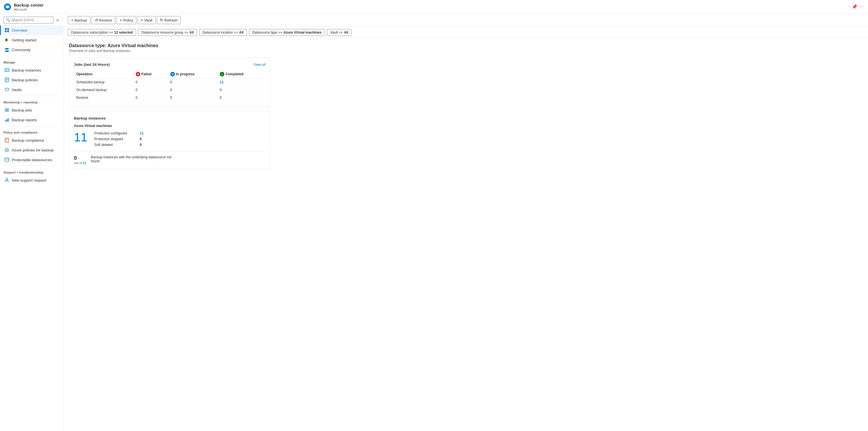 The height and width of the screenshot is (431, 868). I want to click on sidebar-item-getting-started: Getting started, so click(32, 40).